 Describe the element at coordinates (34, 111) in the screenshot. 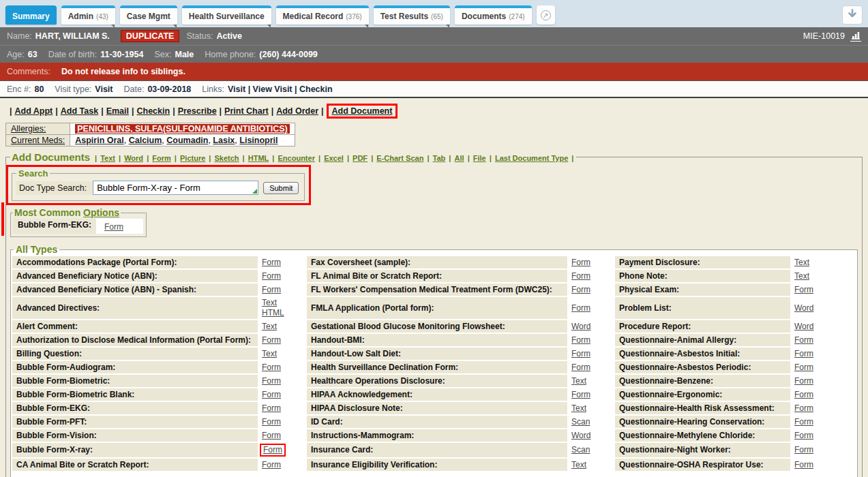

I see `action-link-add-appt: Add Appt` at that location.